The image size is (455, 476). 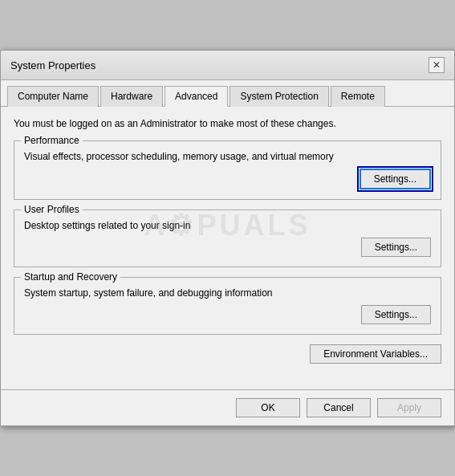 What do you see at coordinates (339, 408) in the screenshot?
I see `cancel-button: Cancel` at bounding box center [339, 408].